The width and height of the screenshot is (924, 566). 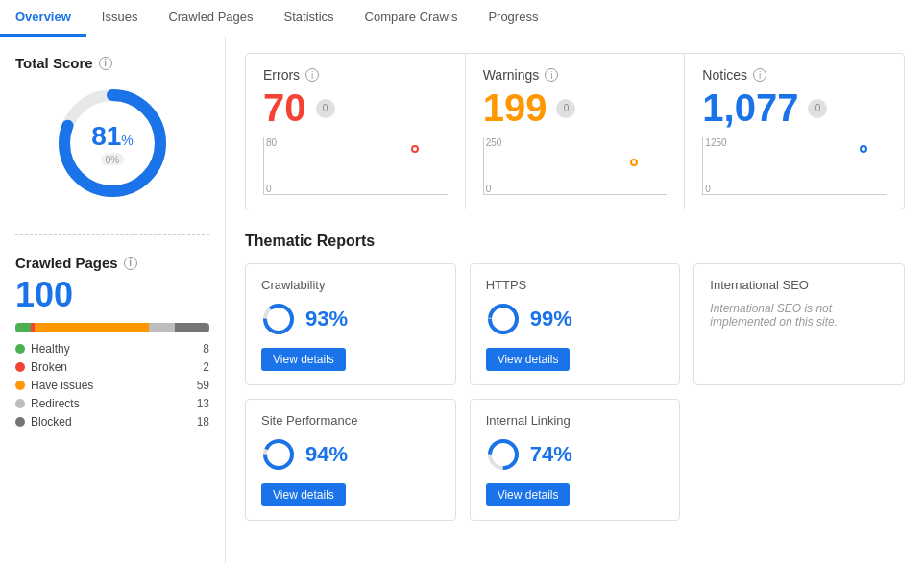 I want to click on crawled-pages-section: Crawled Pages i 100 Healthy 8, so click(x=112, y=342).